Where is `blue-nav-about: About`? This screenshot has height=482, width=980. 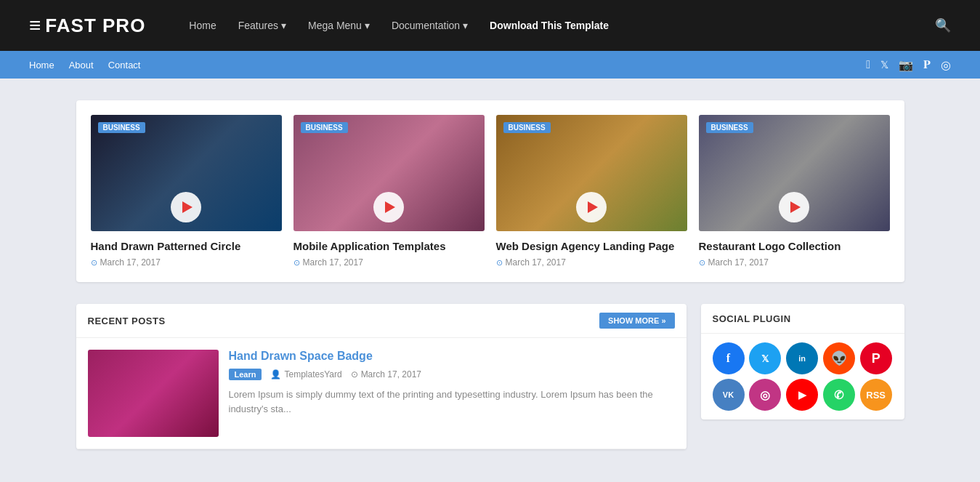
blue-nav-about: About is located at coordinates (81, 65).